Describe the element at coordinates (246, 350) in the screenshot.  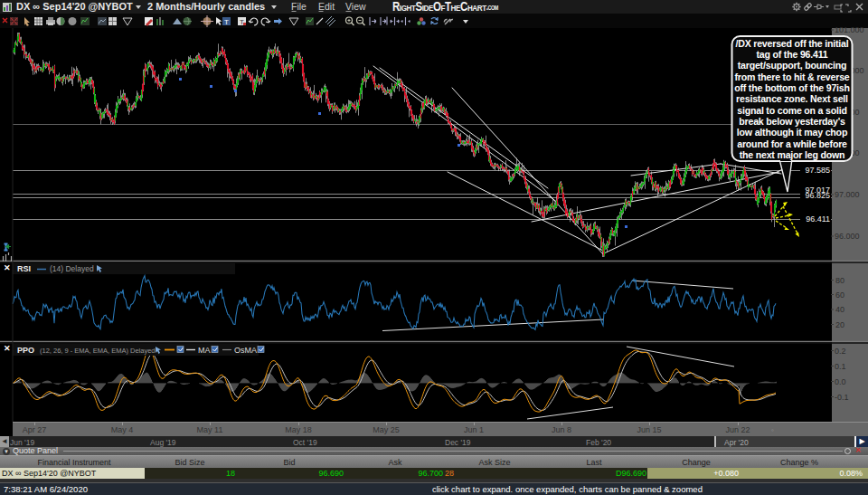
I see `svg-text: OsMA` at that location.